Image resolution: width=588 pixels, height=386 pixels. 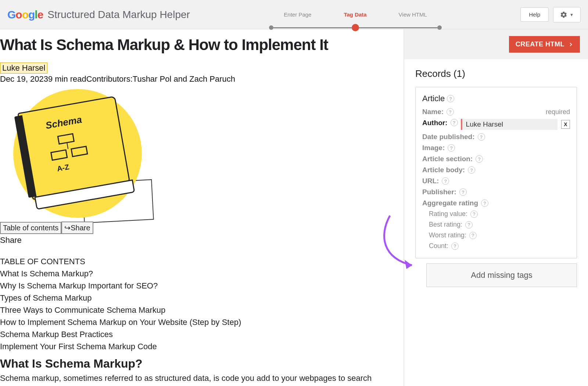 What do you see at coordinates (198, 364) in the screenshot?
I see `section-heading: What Is Schema Markup?` at bounding box center [198, 364].